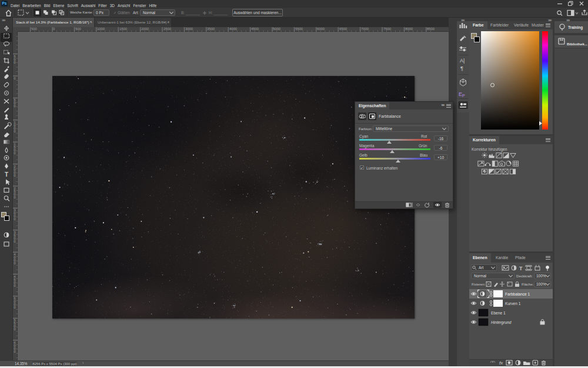 The height and width of the screenshot is (368, 588). Describe the element at coordinates (462, 61) in the screenshot. I see `svg-text: A|` at that location.